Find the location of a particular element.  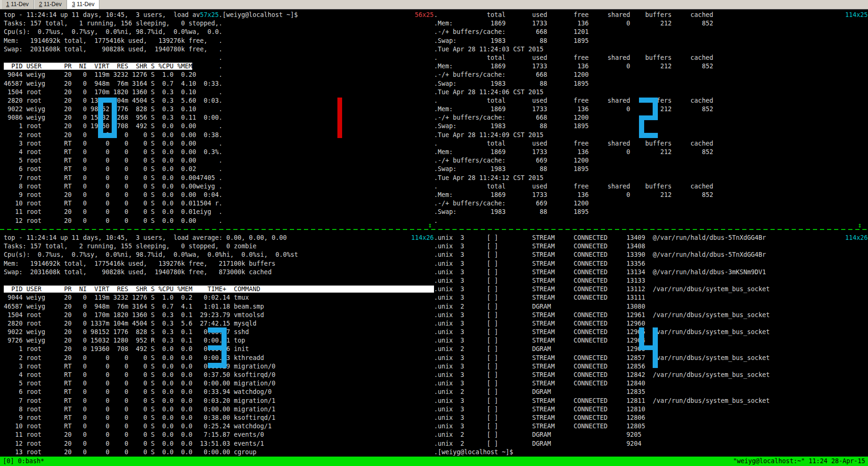

terminal-line: unix 3 [ ] STREAM CONNECTED 12840 is located at coordinates (653, 384).